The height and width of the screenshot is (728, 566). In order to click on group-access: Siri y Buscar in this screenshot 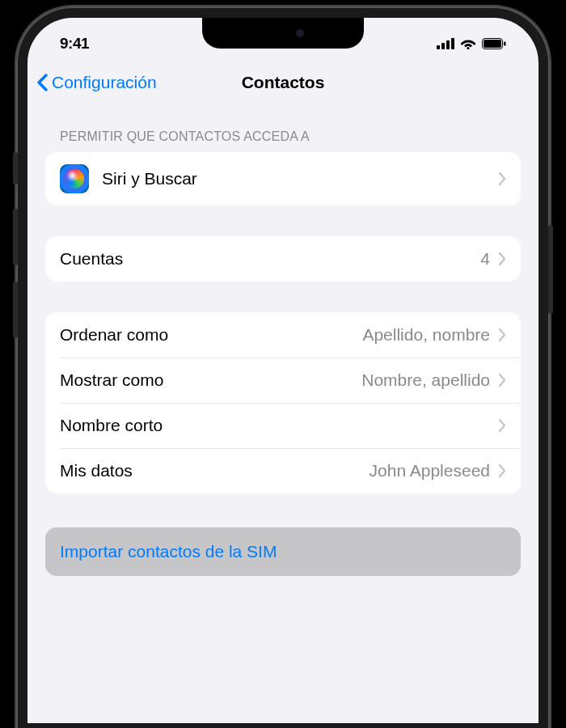, I will do `click(283, 179)`.